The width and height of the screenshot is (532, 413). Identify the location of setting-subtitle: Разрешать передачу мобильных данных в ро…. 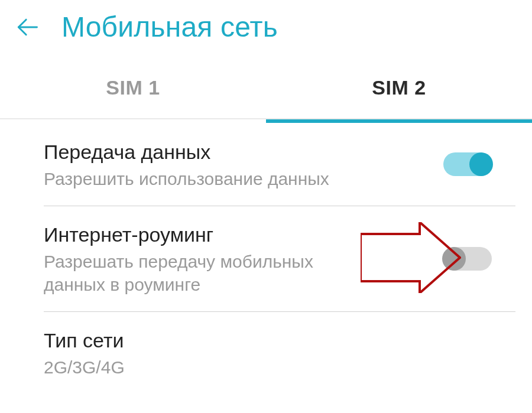
(203, 273).